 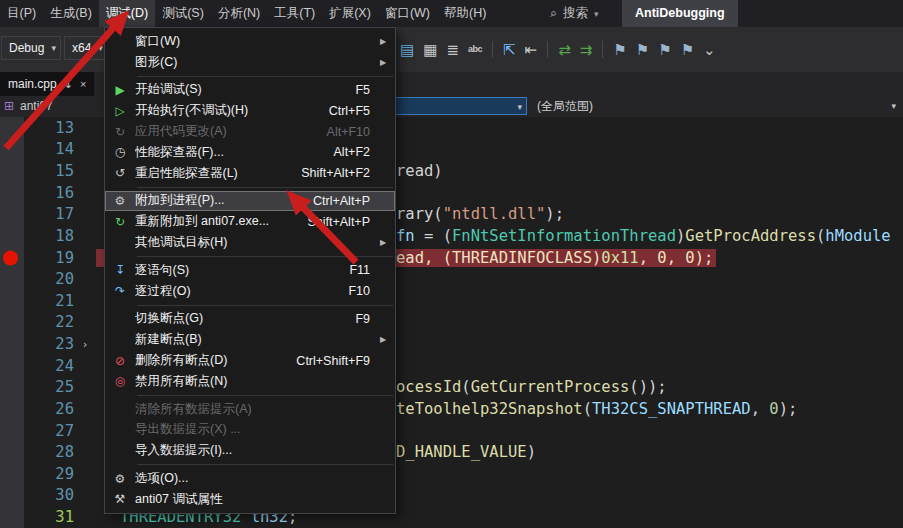 What do you see at coordinates (774, 409) in the screenshot?
I see `code-token: 0` at bounding box center [774, 409].